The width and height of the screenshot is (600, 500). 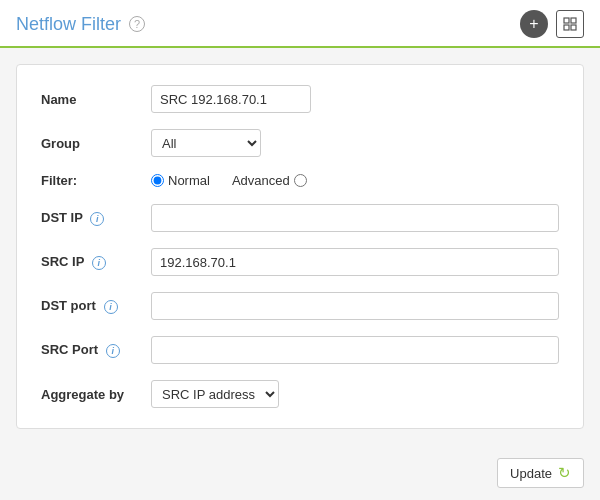 What do you see at coordinates (96, 180) in the screenshot?
I see `filter-label: Filter:` at bounding box center [96, 180].